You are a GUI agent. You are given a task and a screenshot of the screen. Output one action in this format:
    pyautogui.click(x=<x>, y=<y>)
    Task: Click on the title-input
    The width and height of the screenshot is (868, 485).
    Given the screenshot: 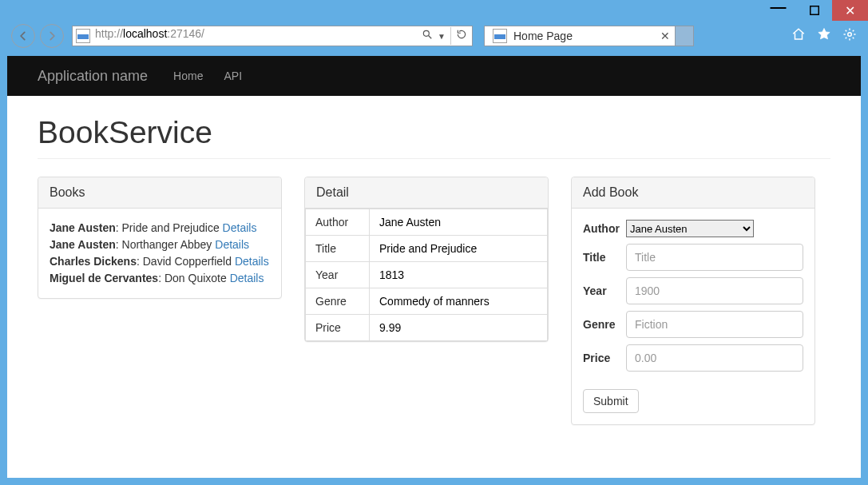 What is the action you would take?
    pyautogui.click(x=715, y=257)
    